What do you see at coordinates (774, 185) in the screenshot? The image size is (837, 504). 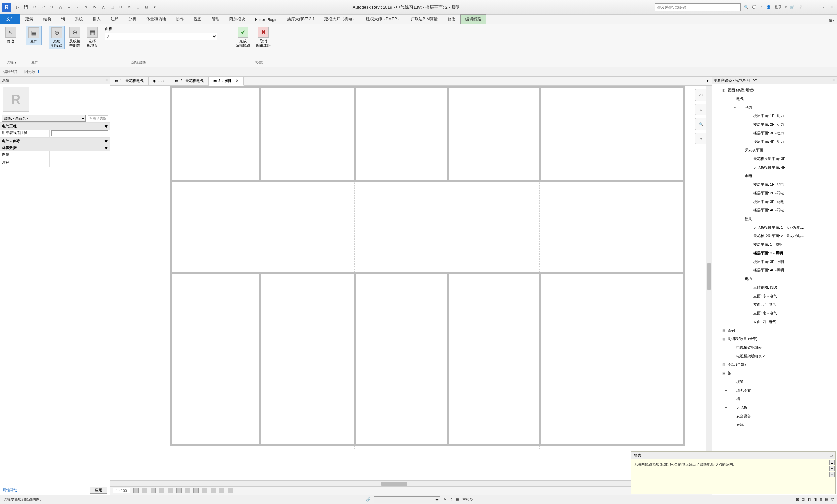 I see `tree-item: 楼层平面: 1F -弱电` at bounding box center [774, 185].